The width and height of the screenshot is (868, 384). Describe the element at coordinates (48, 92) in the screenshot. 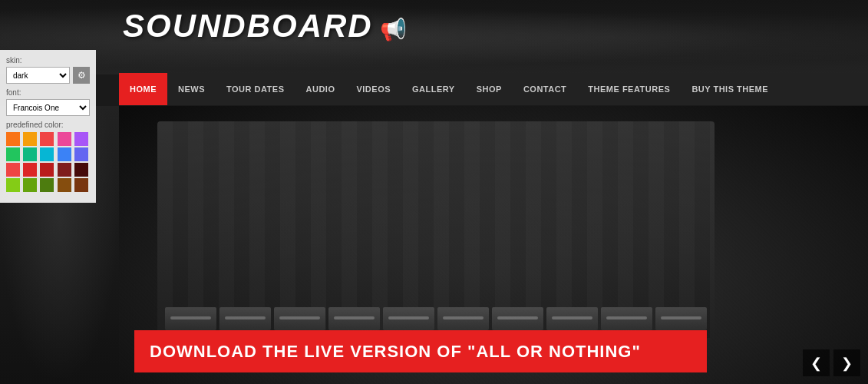

I see `font-label: font:` at that location.